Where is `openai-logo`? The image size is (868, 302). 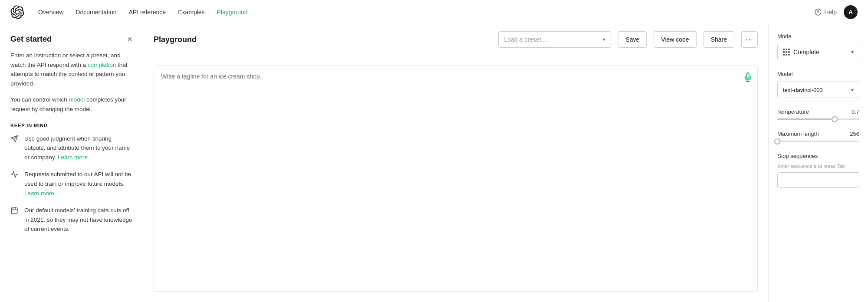 openai-logo is located at coordinates (17, 12).